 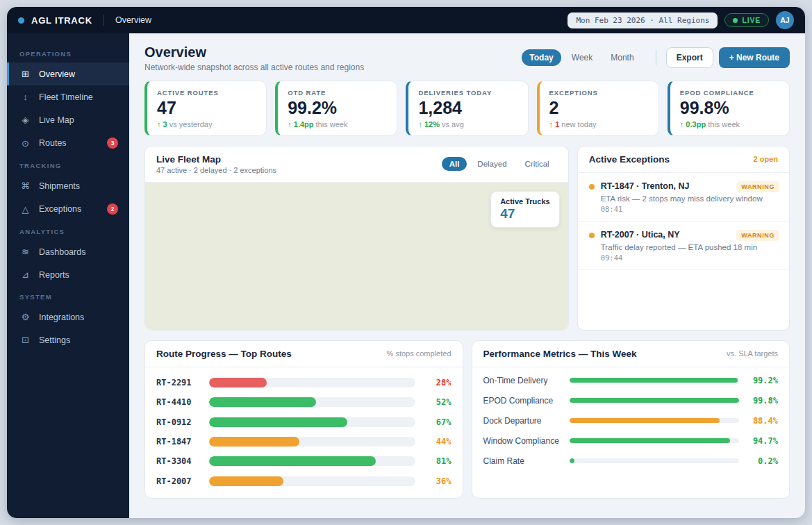 What do you see at coordinates (631, 419) in the screenshot?
I see `performance-metrics-panel: Performance Metrics — This Week vs. SLA …` at bounding box center [631, 419].